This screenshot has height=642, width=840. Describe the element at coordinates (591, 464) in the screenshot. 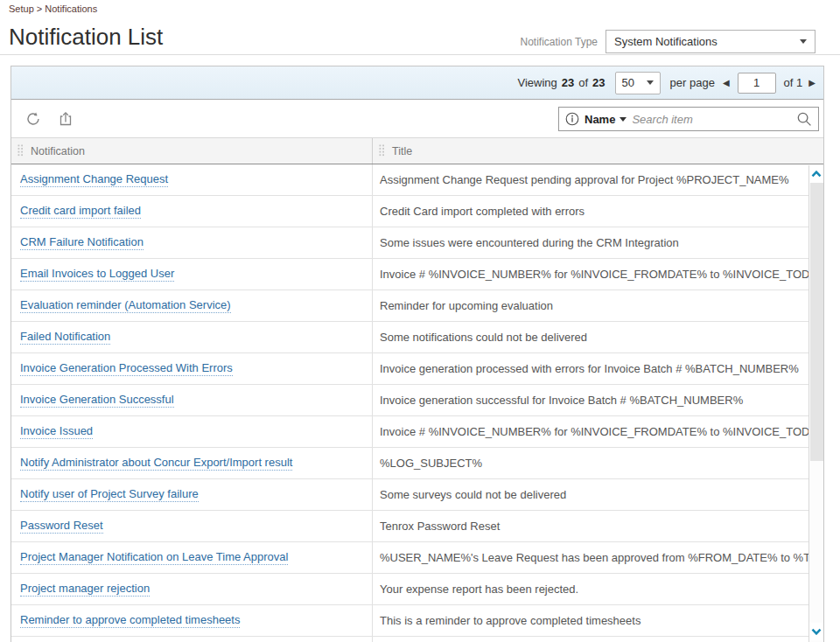

I see `title-cell: %LOG_SUBJECT%` at that location.